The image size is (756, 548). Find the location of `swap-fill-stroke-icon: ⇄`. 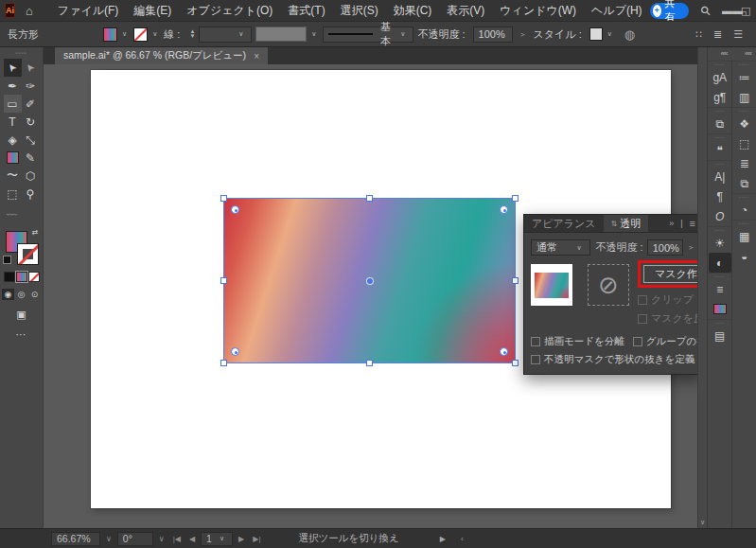

swap-fill-stroke-icon: ⇄ is located at coordinates (36, 233).